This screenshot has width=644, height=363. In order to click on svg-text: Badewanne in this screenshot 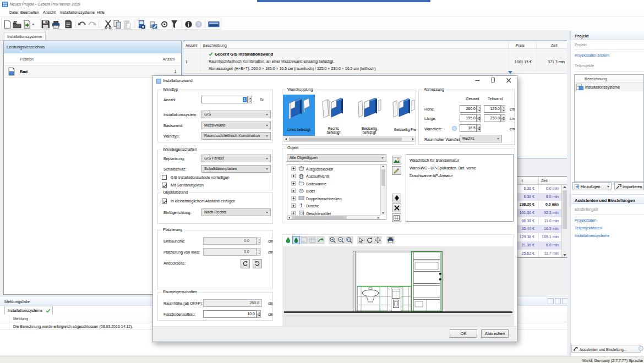, I will do `click(316, 184)`.